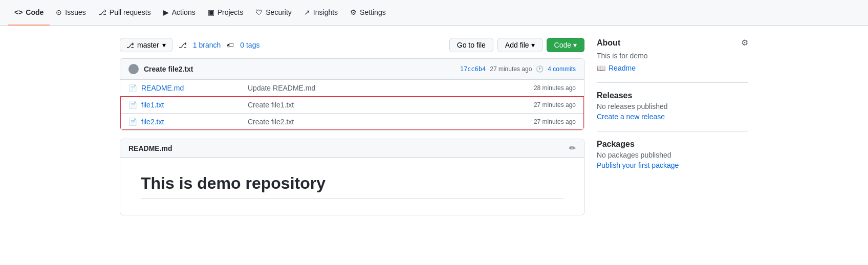 This screenshot has height=265, width=868. What do you see at coordinates (517, 45) in the screenshot?
I see `add-file-label: Add file` at bounding box center [517, 45].